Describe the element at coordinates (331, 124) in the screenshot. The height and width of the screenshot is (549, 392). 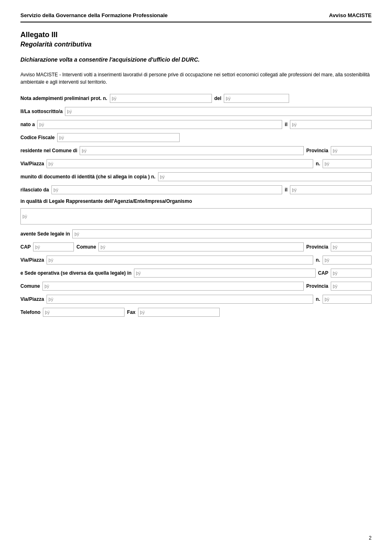
I see `nato-il-input` at that location.